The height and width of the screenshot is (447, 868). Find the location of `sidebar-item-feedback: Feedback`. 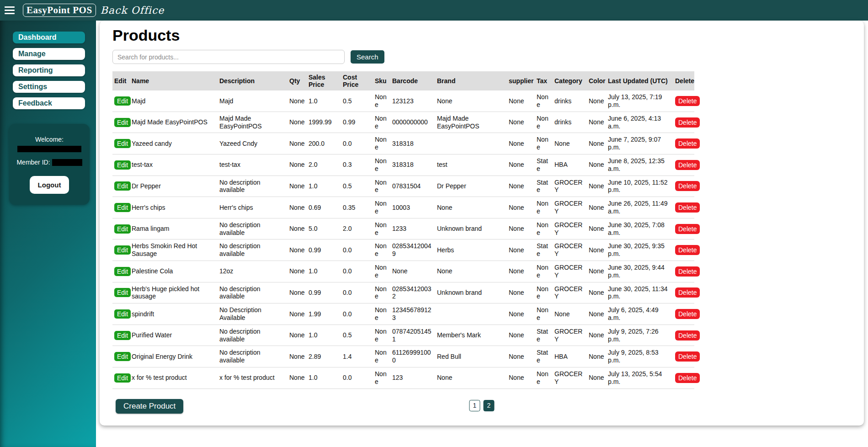

sidebar-item-feedback: Feedback is located at coordinates (49, 103).